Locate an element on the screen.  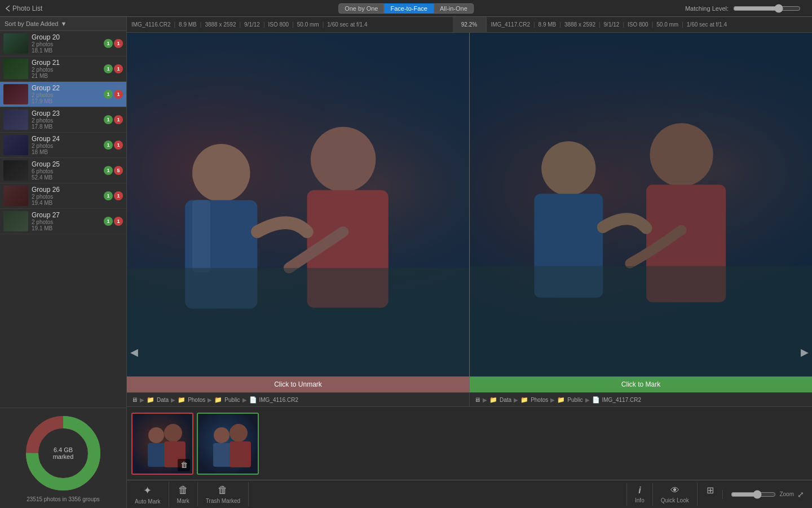
group-photos-g23: 2 photos is located at coordinates (66, 121).